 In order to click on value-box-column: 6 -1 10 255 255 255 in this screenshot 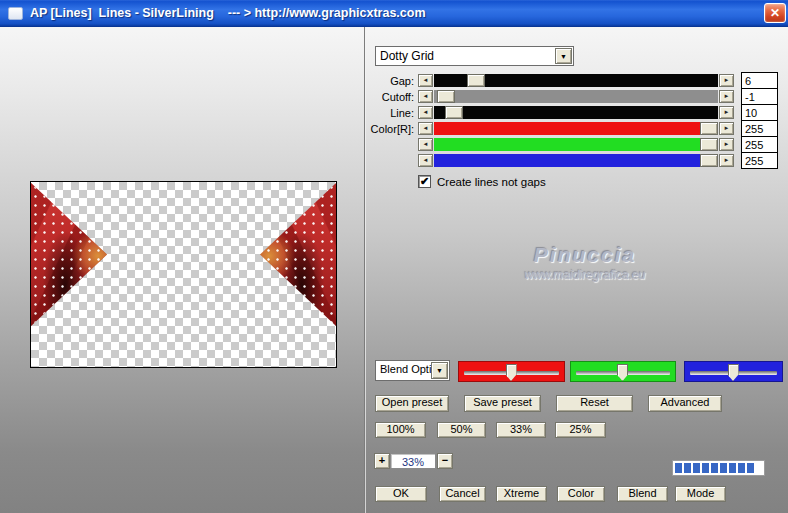, I will do `click(760, 120)`.